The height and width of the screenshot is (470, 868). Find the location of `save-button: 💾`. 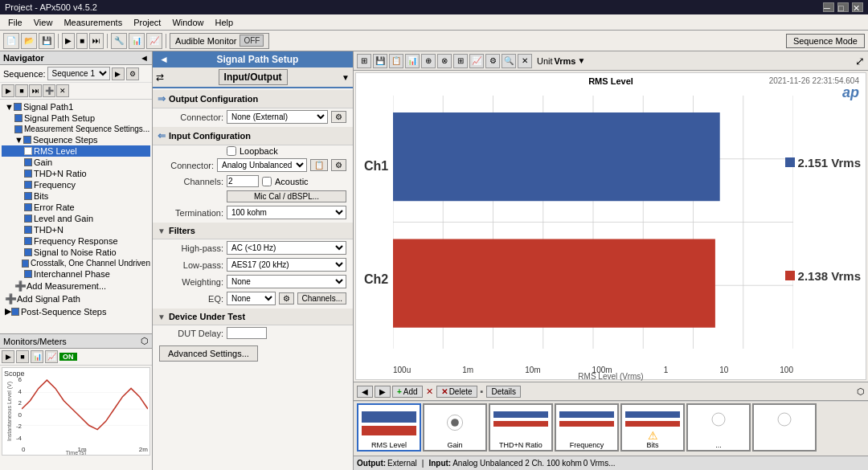

save-button: 💾 is located at coordinates (47, 41).